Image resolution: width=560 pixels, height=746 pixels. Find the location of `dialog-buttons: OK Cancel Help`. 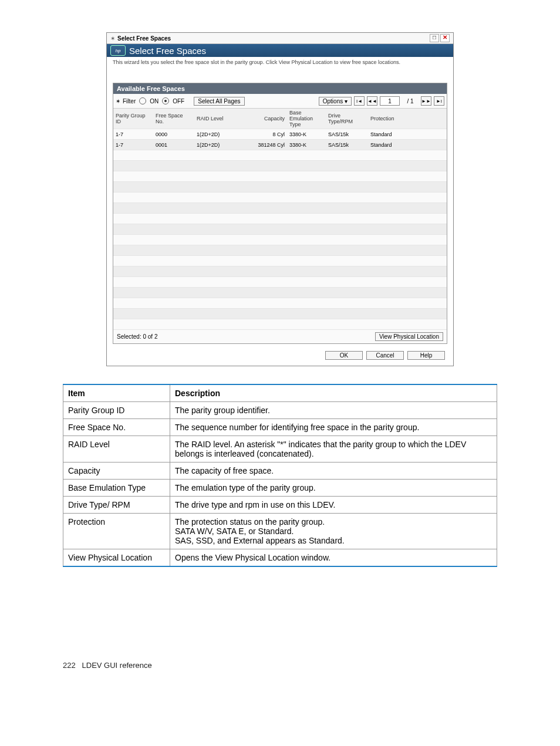

dialog-buttons: OK Cancel Help is located at coordinates (280, 357).